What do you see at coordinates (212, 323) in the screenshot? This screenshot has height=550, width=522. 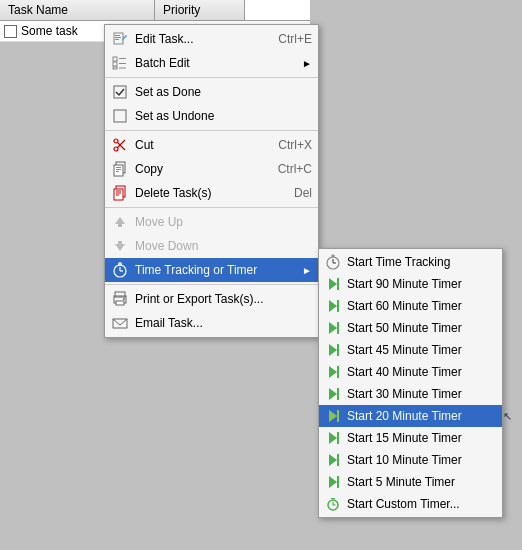 I see `menu-item-email-task: Email Task...` at bounding box center [212, 323].